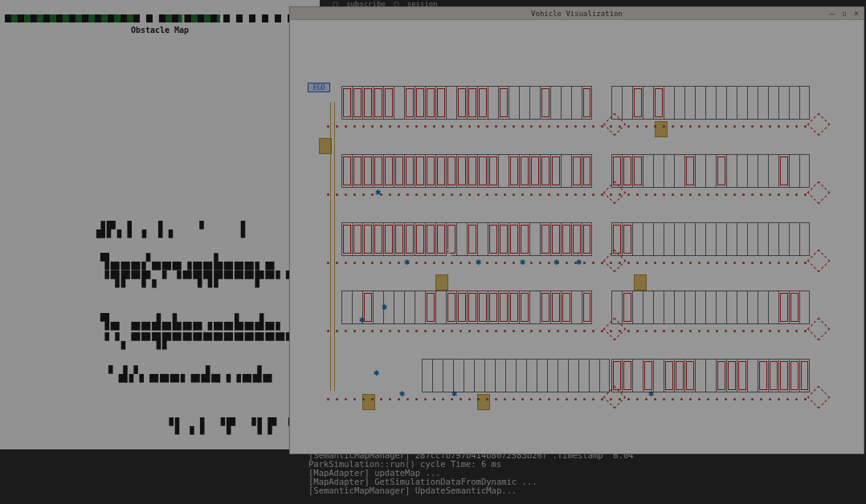 This screenshot has height=504, width=866. I want to click on obstacle-glyphs-7: ▝▌▗▐ ▝▛ ▝▌▛ ▘, so click(231, 425).